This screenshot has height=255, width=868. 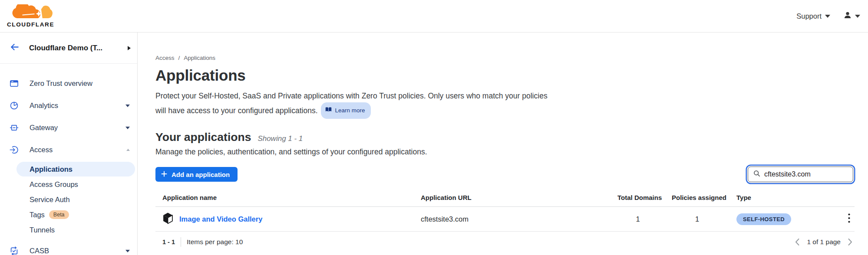 I want to click on sidebar-subitem-applications: Applications, so click(x=76, y=169).